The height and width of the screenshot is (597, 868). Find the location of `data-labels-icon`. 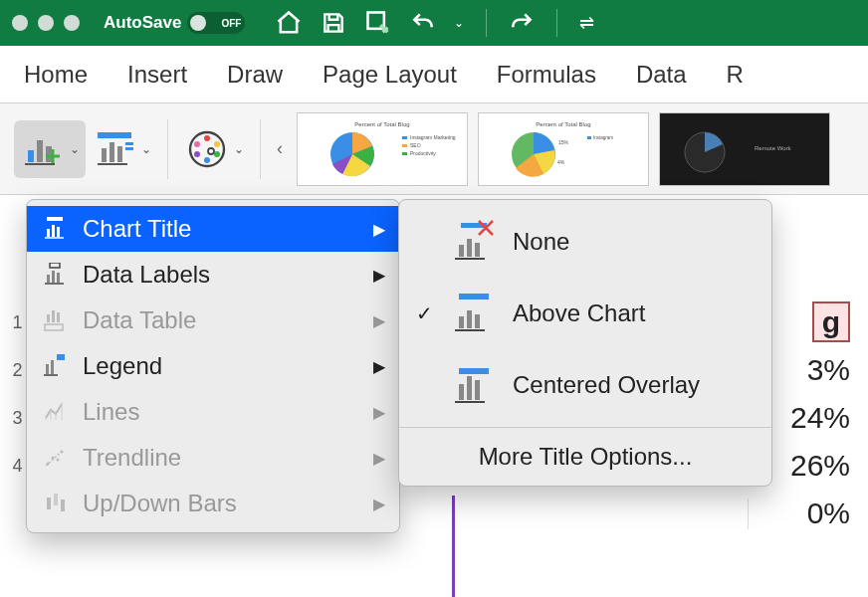

data-labels-icon is located at coordinates (55, 275).